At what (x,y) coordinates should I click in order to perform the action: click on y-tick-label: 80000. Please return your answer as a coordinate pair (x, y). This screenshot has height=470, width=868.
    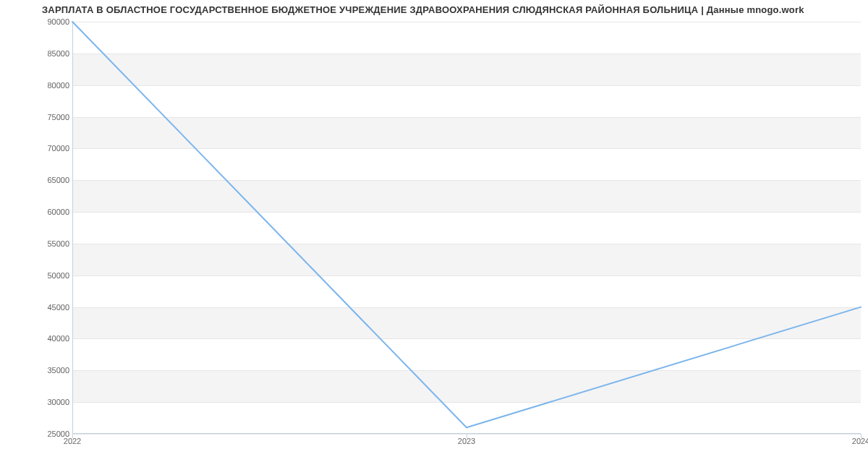
    Looking at the image, I should click on (37, 85).